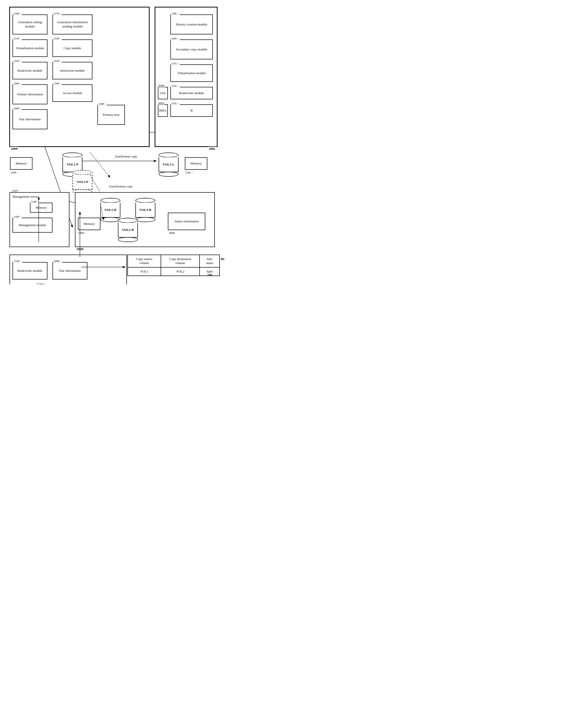 The height and width of the screenshot is (728, 575). What do you see at coordinates (18, 13) in the screenshot?
I see `label-236p: 236P ⌐` at bounding box center [18, 13].